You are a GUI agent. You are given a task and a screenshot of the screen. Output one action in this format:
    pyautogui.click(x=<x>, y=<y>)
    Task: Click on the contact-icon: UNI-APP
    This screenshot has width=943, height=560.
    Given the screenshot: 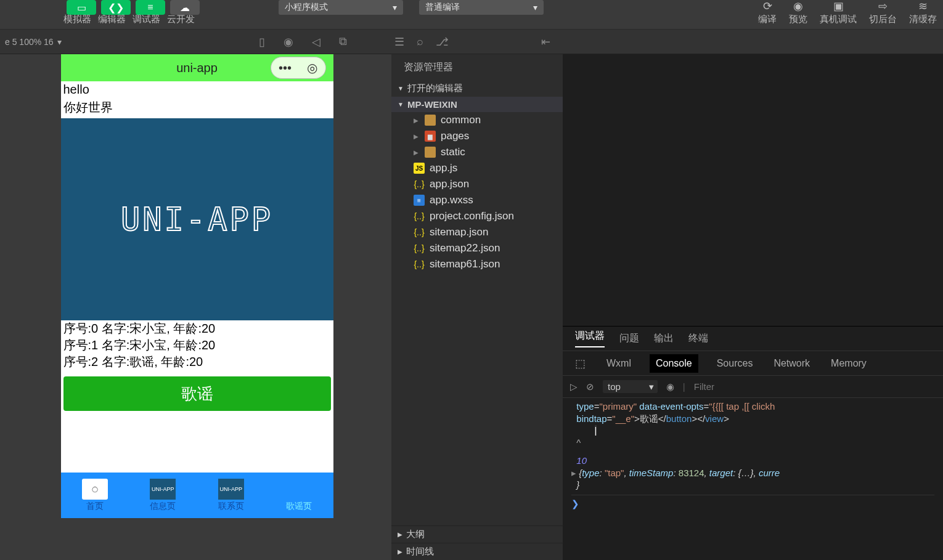 What is the action you would take?
    pyautogui.click(x=231, y=489)
    